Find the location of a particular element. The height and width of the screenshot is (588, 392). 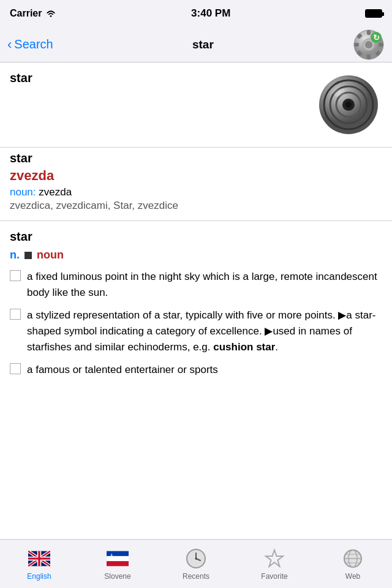

dict-n-label: n. is located at coordinates (15, 255).